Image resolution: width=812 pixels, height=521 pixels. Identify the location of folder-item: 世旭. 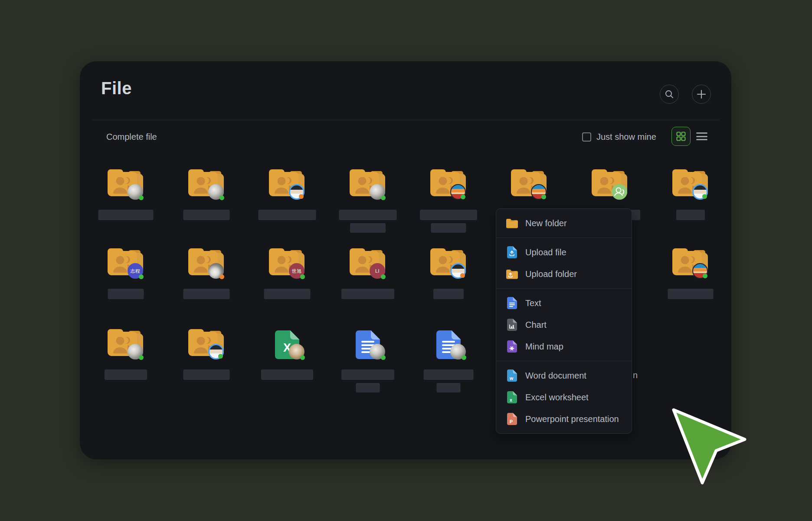
(287, 264).